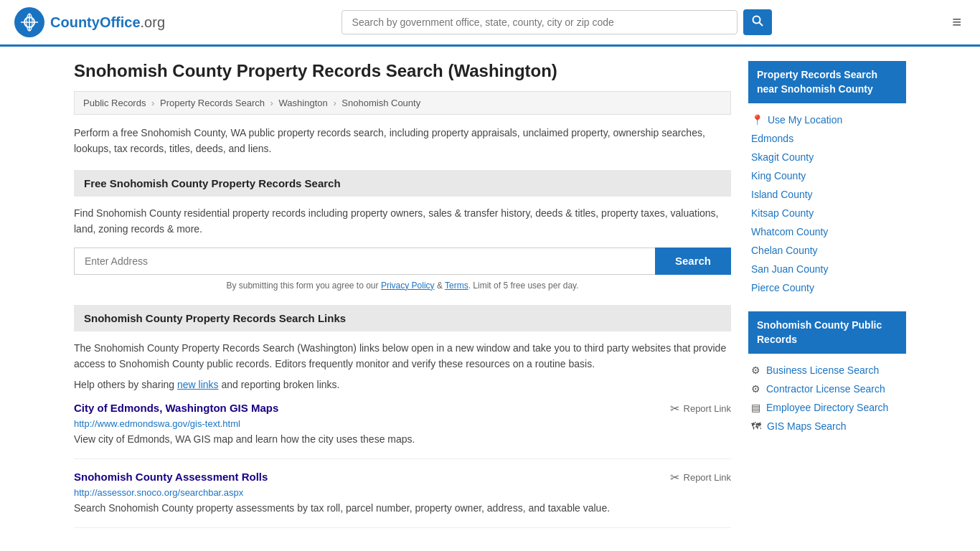 This screenshot has height=551, width=980. Describe the element at coordinates (827, 288) in the screenshot. I see `sidebar-item-pierce: Pierce County` at that location.